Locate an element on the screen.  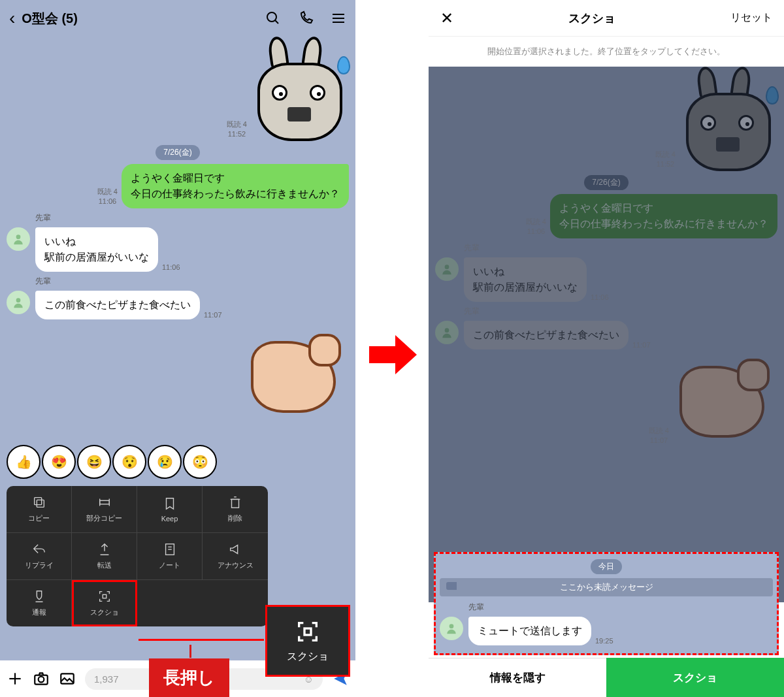
selection-area: 今日 ここから未読メッセージ 先輩 ミュートで送信します 19:25 is located at coordinates (606, 604).